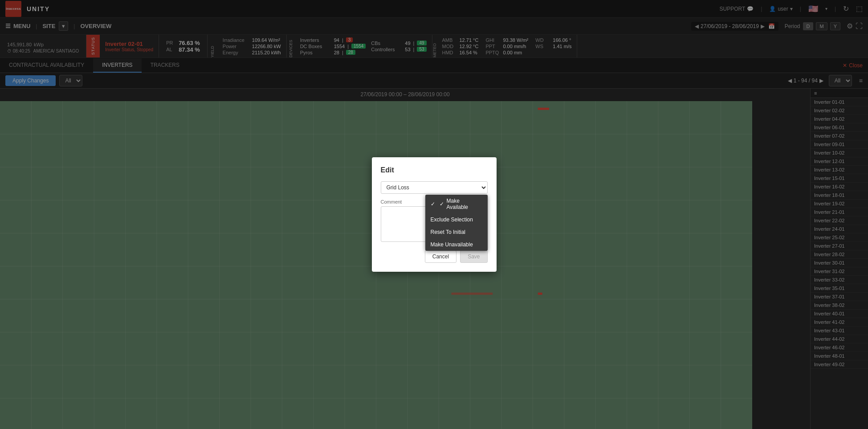 The image size is (868, 429). I want to click on exclude-selection-item: Exclude Selection, so click(456, 220).